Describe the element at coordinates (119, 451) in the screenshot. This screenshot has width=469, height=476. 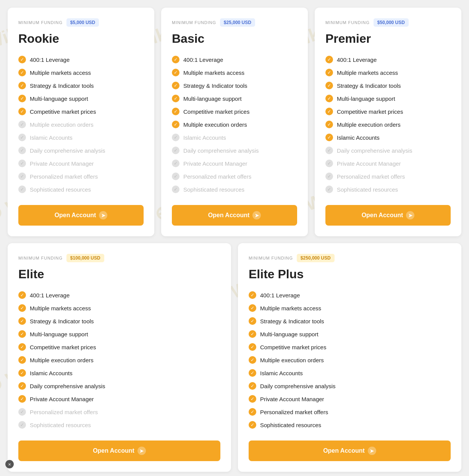
I see `open-account-button-elite: Open Account➤` at that location.